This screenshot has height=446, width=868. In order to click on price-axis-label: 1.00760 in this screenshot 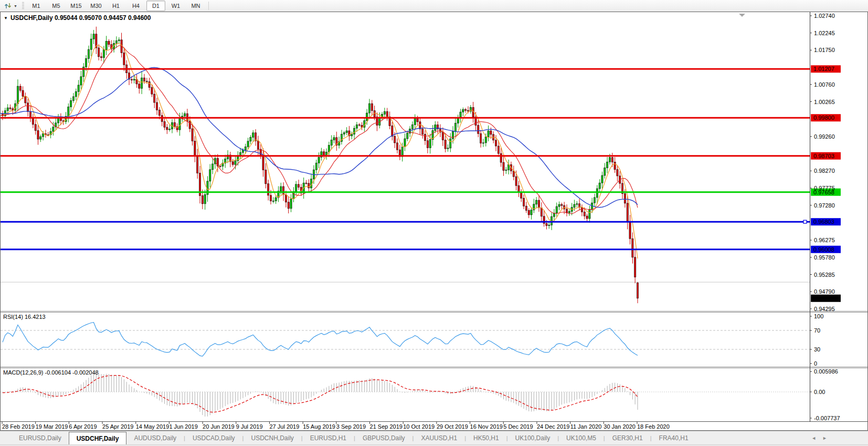, I will do `click(824, 85)`.